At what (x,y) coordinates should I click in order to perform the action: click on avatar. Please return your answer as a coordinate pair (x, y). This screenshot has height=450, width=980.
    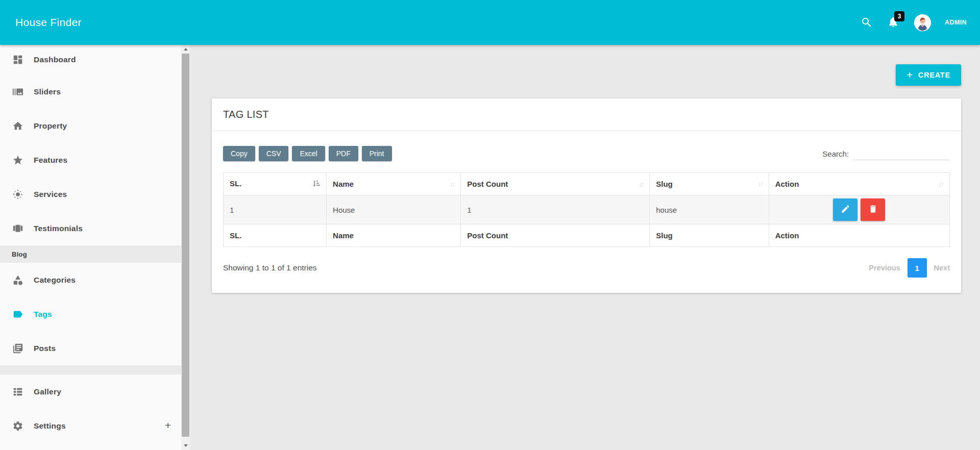
    Looking at the image, I should click on (923, 22).